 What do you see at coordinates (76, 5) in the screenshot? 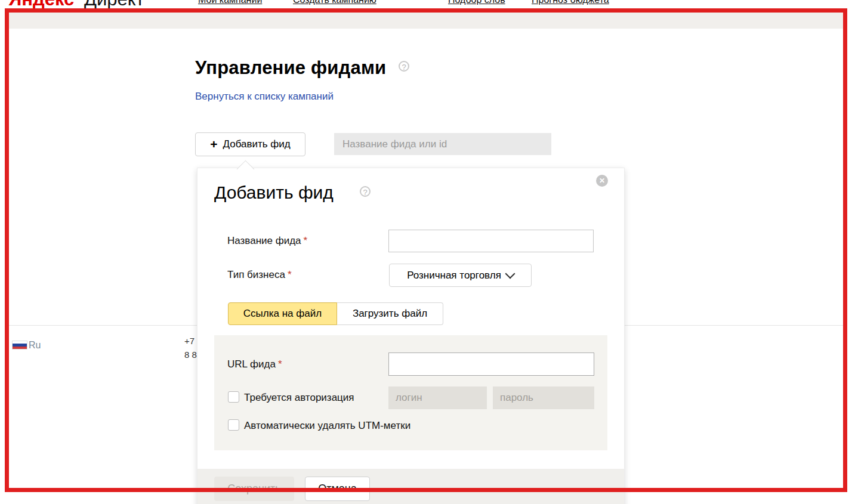
I see `yandex-direct-logo: Яндекс Директ` at bounding box center [76, 5].